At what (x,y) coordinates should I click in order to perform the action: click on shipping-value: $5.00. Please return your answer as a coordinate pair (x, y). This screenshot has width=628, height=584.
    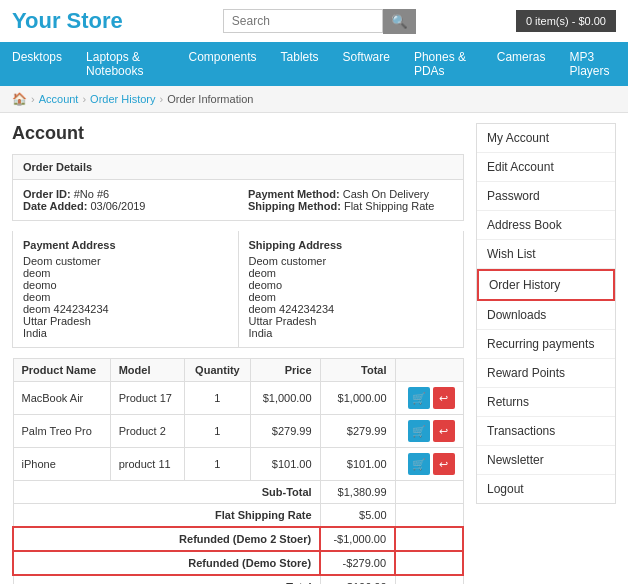
    Looking at the image, I should click on (358, 516).